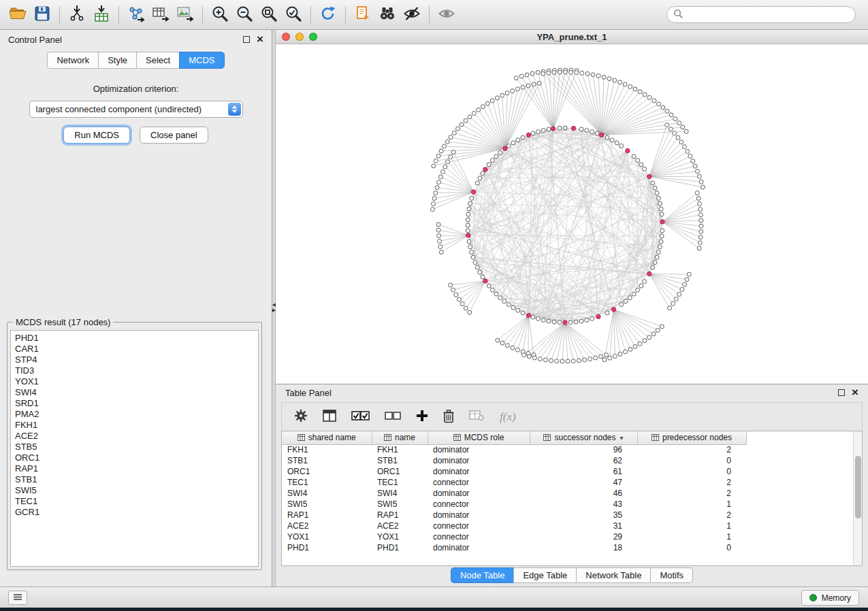 This screenshot has width=868, height=611. What do you see at coordinates (135, 512) in the screenshot?
I see `mcds-result-item: GCR1` at bounding box center [135, 512].